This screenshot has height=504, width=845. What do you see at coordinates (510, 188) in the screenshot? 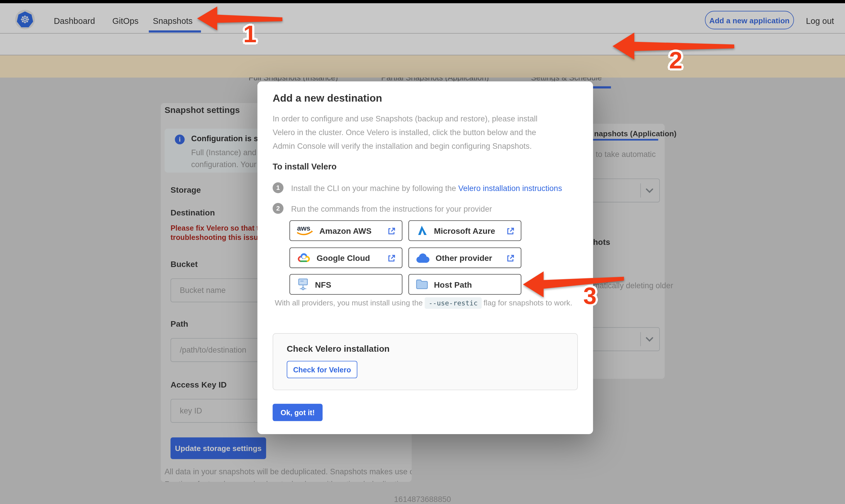
I see `velero-install-instructions-link: Velero installation instructions` at bounding box center [510, 188].